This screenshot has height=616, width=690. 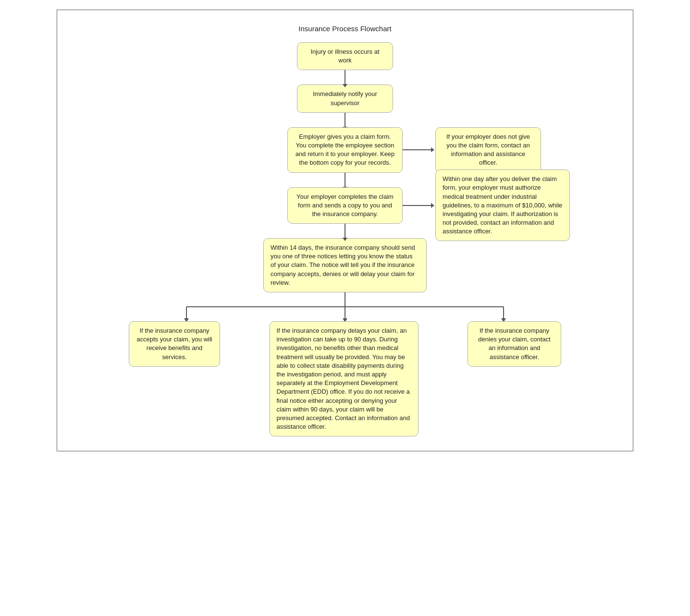 I want to click on side-connector-4: Within one day after you deliver the cla…, so click(x=486, y=205).